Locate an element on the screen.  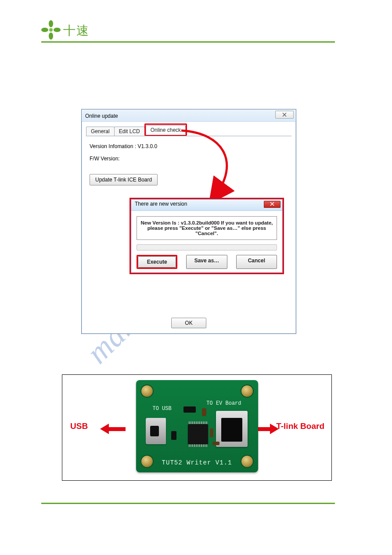
arrow-left-icon is located at coordinates (113, 429).